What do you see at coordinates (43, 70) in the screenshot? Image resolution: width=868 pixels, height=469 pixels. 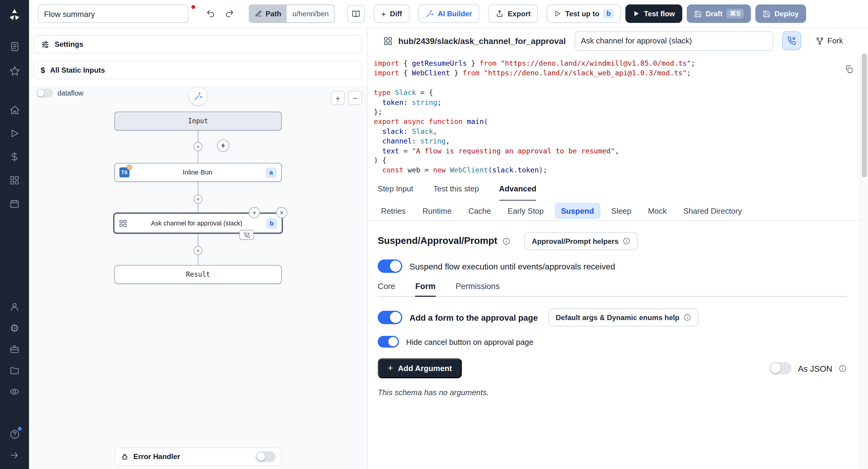 I see `dollar-icon: $` at bounding box center [43, 70].